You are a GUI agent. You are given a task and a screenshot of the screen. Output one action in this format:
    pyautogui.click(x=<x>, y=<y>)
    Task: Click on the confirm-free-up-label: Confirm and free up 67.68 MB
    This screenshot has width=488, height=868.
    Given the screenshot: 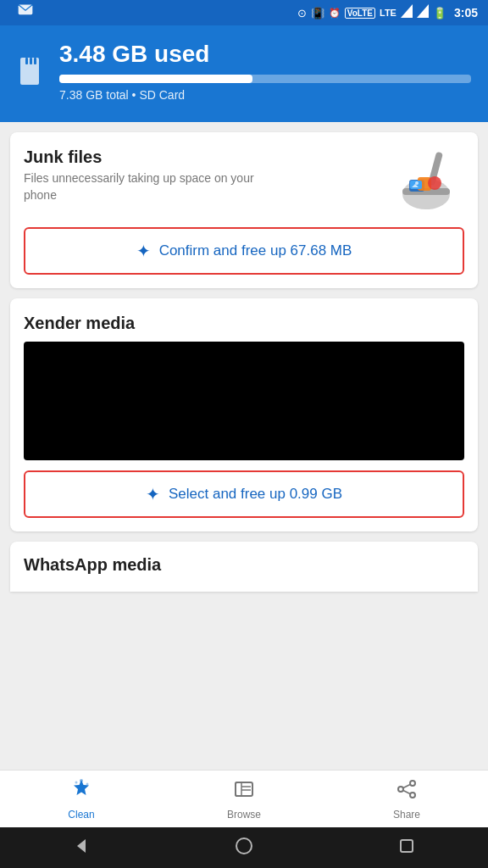 What is the action you would take?
    pyautogui.click(x=256, y=251)
    